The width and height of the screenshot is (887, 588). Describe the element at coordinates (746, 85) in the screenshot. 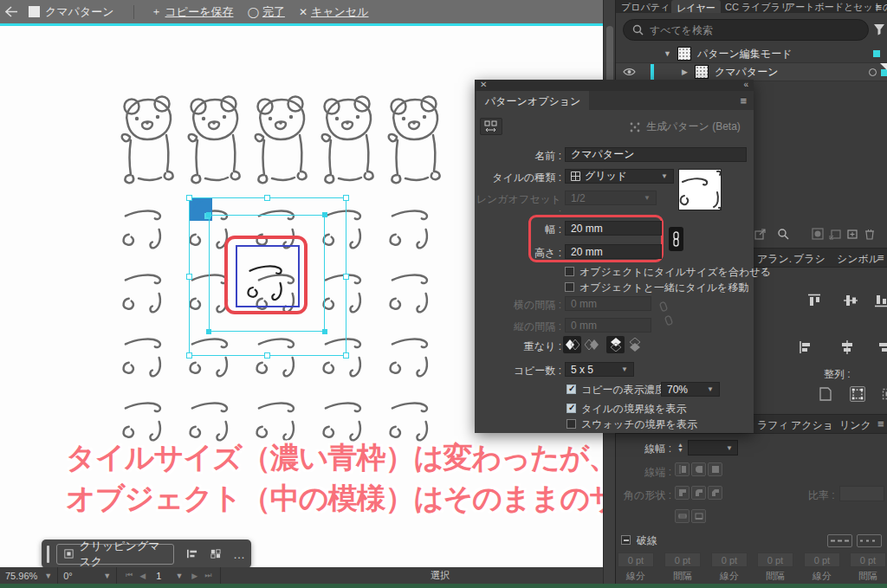

I see `collapse-icon: «` at that location.